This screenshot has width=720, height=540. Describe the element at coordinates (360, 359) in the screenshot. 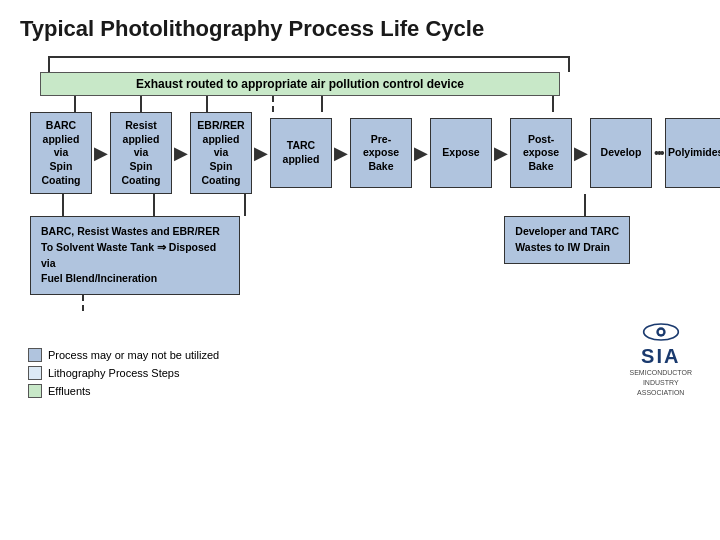

I see `legend-area: Process may or may not be utilized Litho…` at that location.